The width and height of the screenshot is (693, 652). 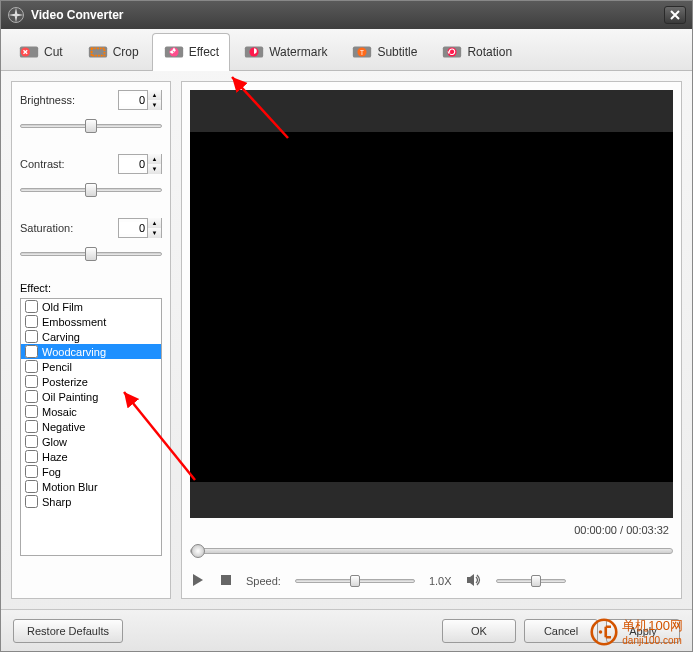 I want to click on effect-item-label: Oil Painting, so click(x=70, y=397).